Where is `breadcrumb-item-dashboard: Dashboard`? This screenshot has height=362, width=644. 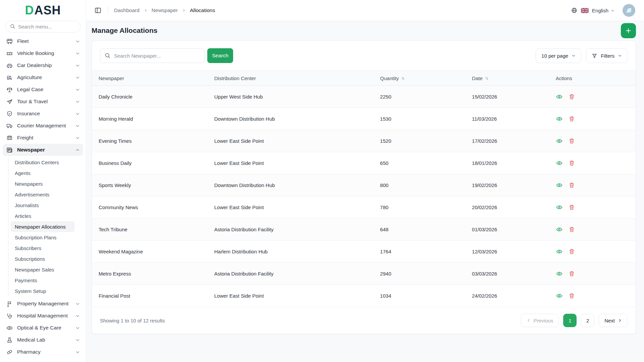
breadcrumb-item-dashboard: Dashboard is located at coordinates (127, 10).